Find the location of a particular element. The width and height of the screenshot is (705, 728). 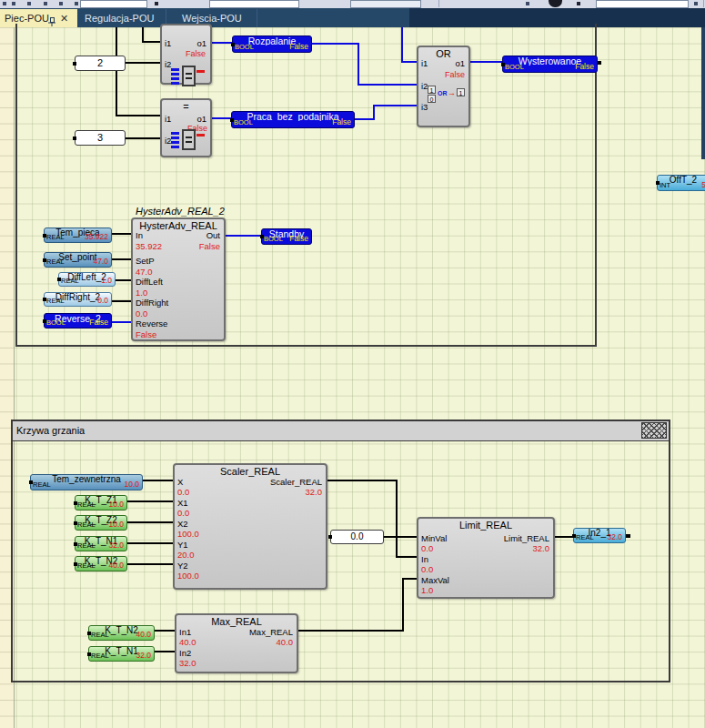

output-label-standby: Standby BOOL False is located at coordinates (287, 237).